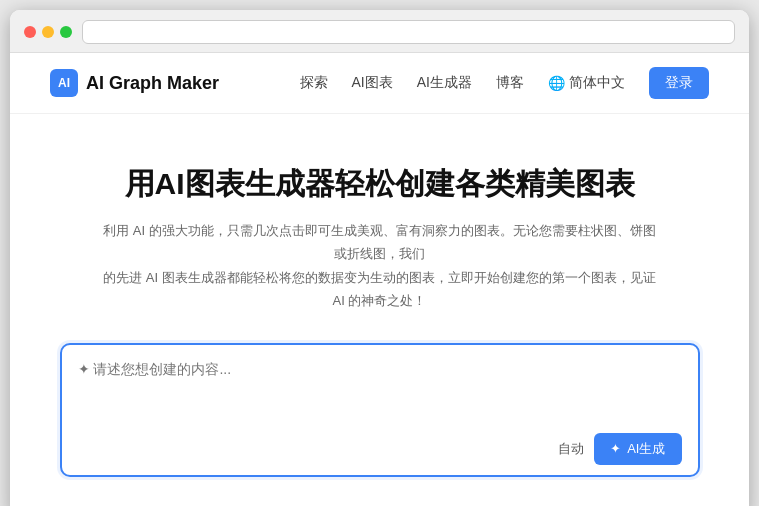  I want to click on language-label: 简体中文, so click(597, 83).